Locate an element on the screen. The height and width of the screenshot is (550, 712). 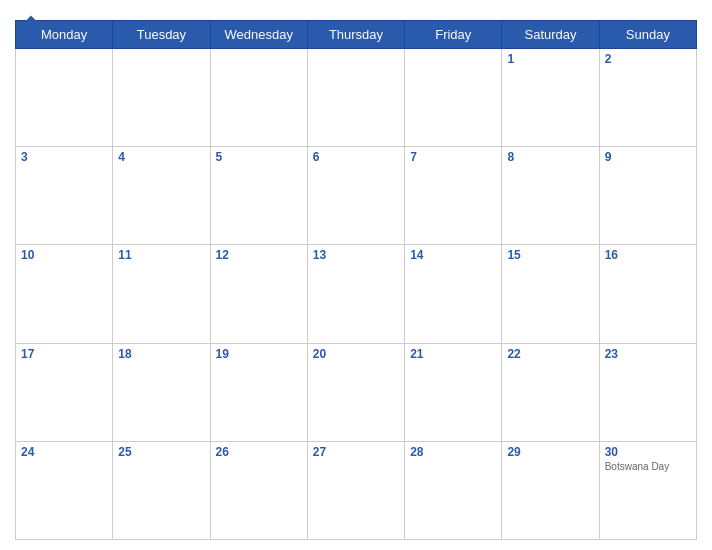
day-number: 1 is located at coordinates (550, 59).